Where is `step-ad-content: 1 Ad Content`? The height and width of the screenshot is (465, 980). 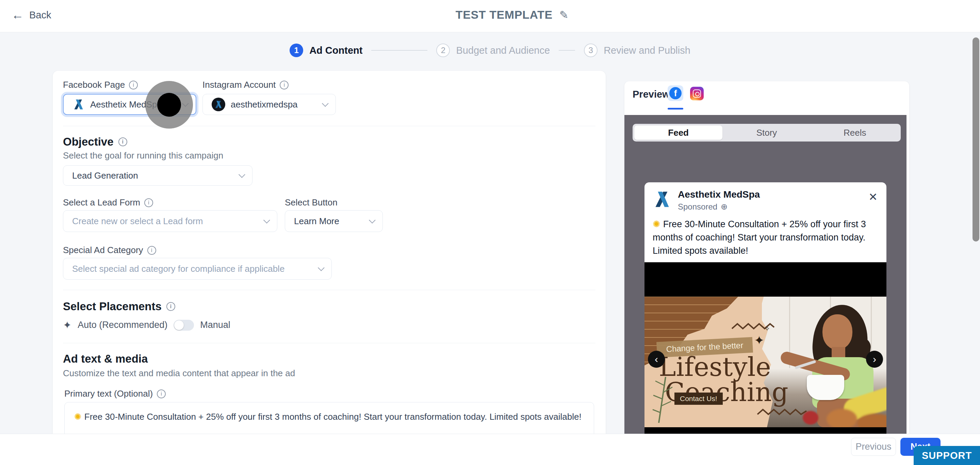
step-ad-content: 1 Ad Content is located at coordinates (326, 50).